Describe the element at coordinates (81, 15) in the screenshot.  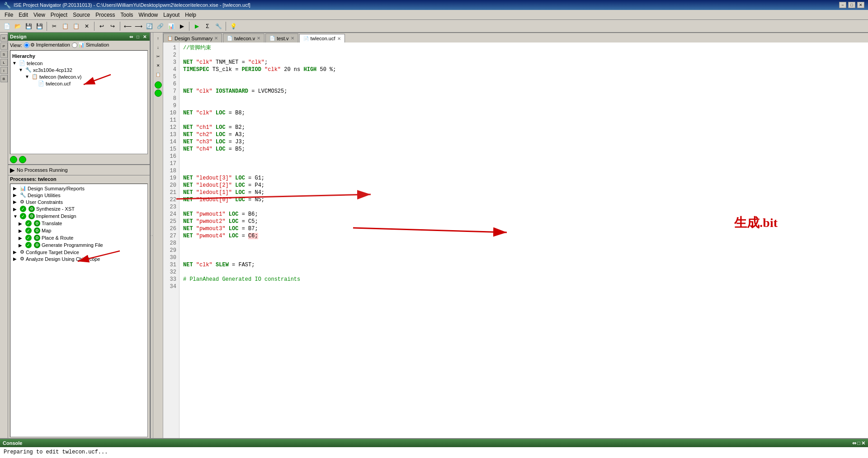
I see `menu-source: Source` at that location.